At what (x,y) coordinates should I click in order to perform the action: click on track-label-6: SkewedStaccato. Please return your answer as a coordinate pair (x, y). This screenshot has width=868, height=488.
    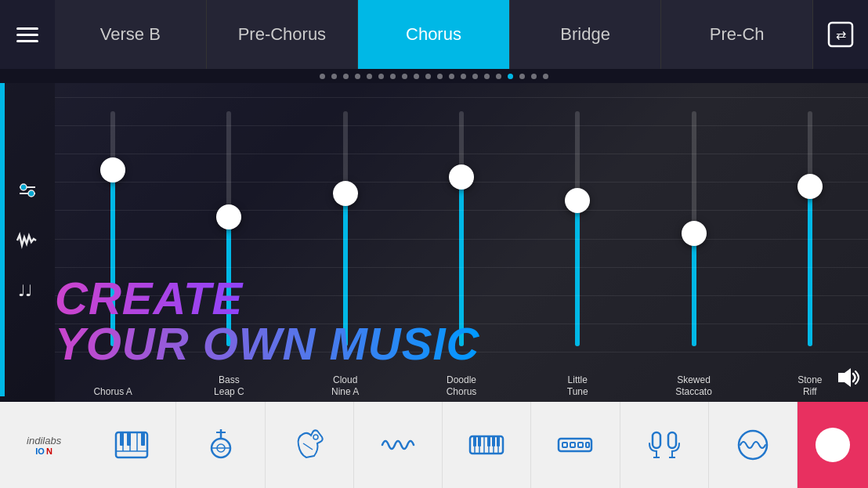
    Looking at the image, I should click on (694, 384).